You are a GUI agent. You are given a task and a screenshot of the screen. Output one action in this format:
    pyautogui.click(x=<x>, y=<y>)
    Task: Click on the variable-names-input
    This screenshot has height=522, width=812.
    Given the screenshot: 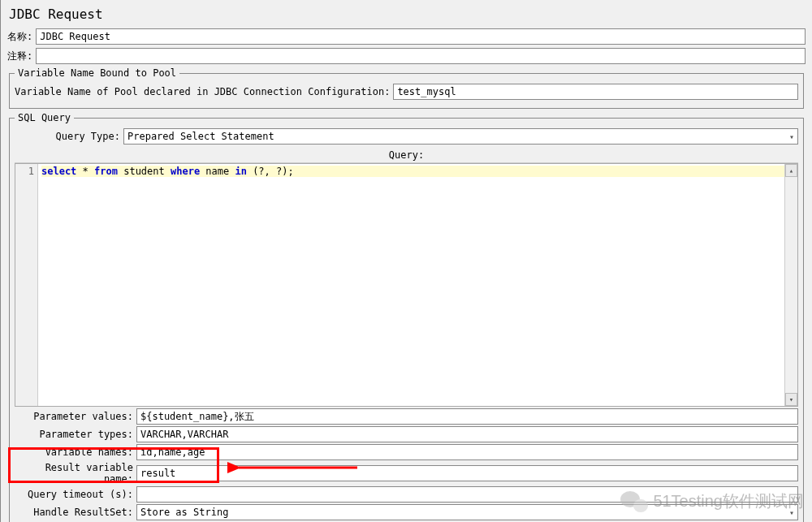 What is the action you would take?
    pyautogui.click(x=468, y=452)
    